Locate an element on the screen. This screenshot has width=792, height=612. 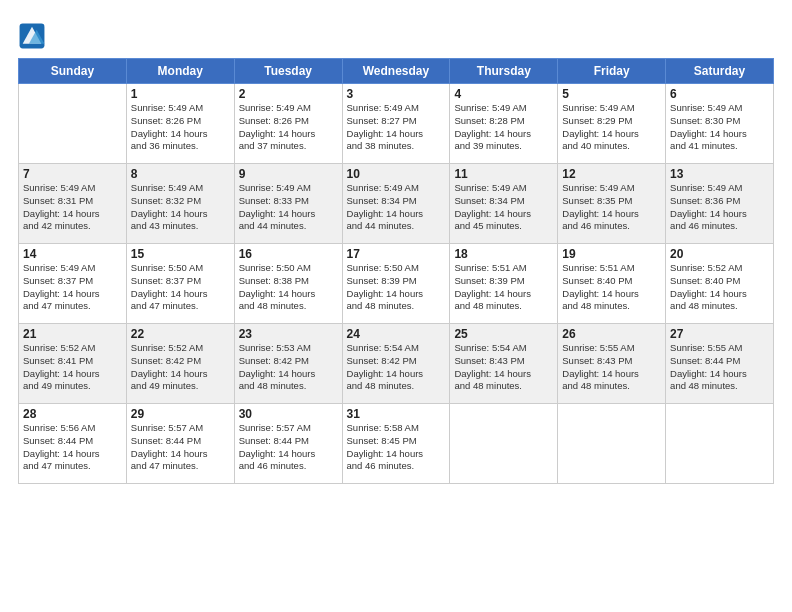
day-number: 22 is located at coordinates (180, 334).